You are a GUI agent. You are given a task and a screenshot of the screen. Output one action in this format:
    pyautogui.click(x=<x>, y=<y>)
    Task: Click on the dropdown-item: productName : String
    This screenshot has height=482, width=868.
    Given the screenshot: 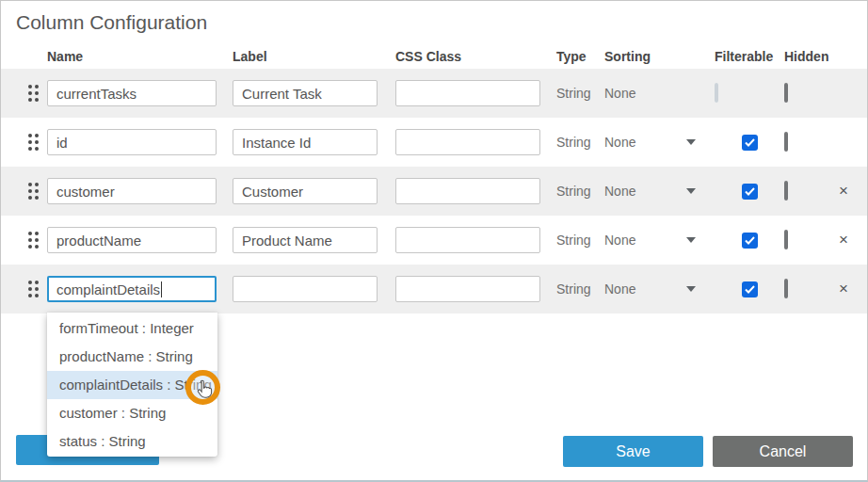 What is the action you would take?
    pyautogui.click(x=132, y=357)
    